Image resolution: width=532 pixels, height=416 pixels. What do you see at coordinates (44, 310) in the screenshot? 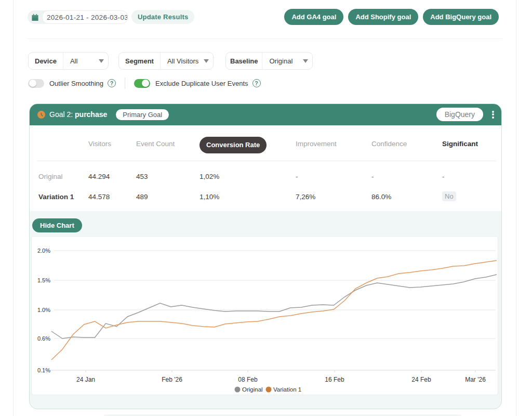
I see `svg-text: 1.0%` at bounding box center [44, 310].